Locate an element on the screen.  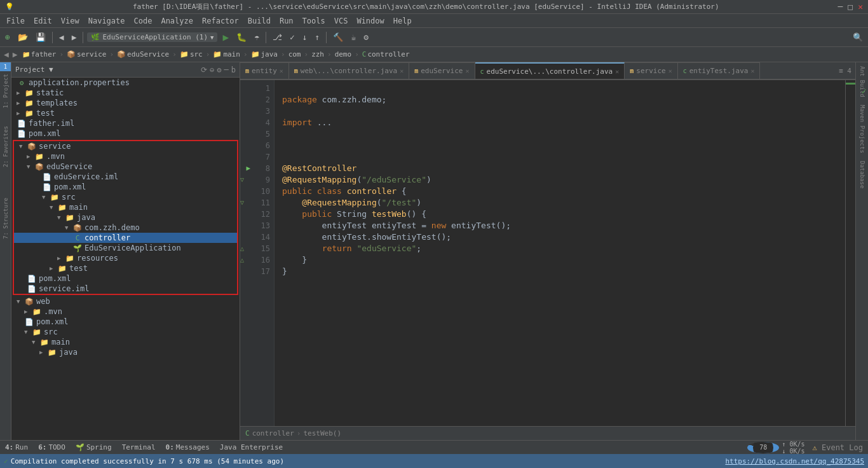
tree-item-service-iml: 📄 service.iml is located at coordinates (126, 289).